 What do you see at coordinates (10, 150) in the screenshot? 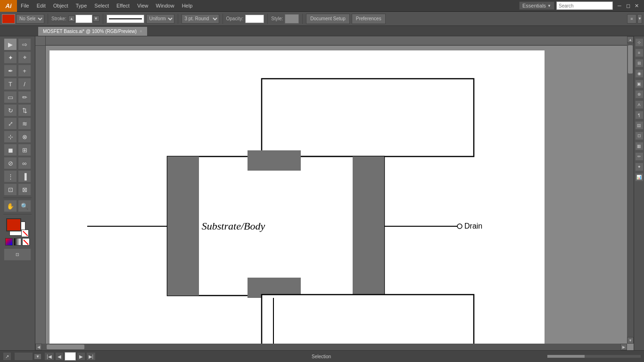
I see `gradient-tool: ◼` at bounding box center [10, 150].